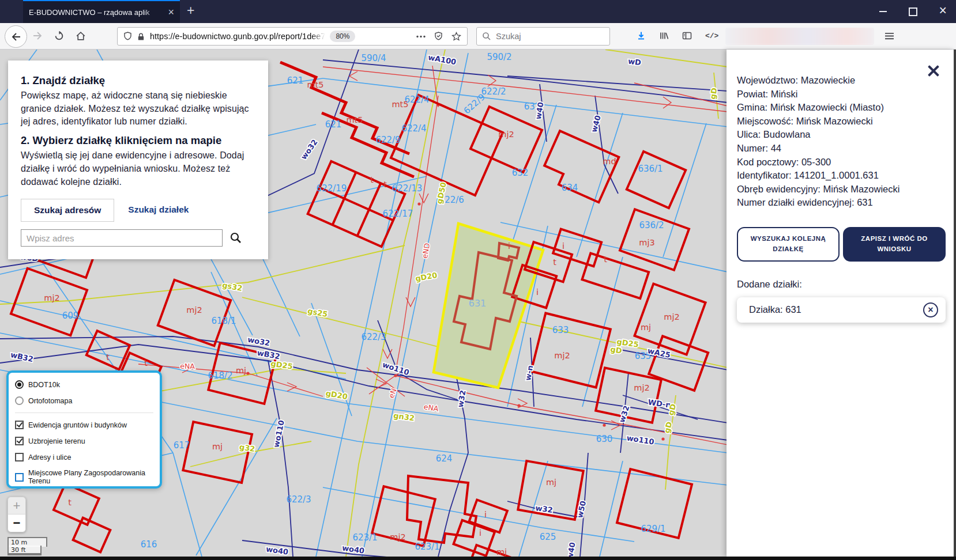 This screenshot has width=956, height=560. What do you see at coordinates (421, 37) in the screenshot?
I see `page-actions-icon` at bounding box center [421, 37].